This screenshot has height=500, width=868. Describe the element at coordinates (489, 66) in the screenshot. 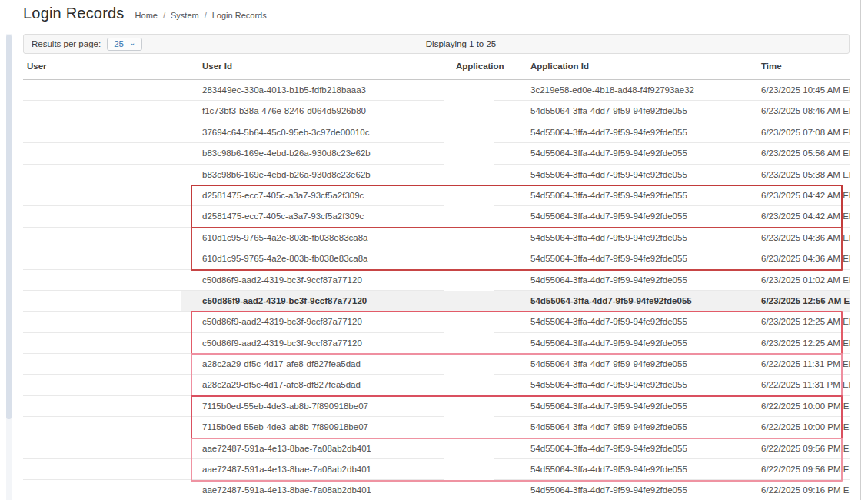

I see `column-header-application: Application` at that location.